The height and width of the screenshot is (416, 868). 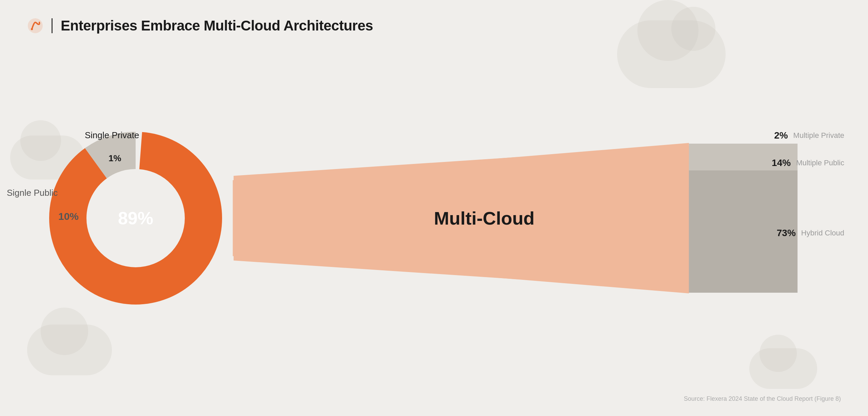 I want to click on label-1-pct: 1%, so click(x=115, y=159).